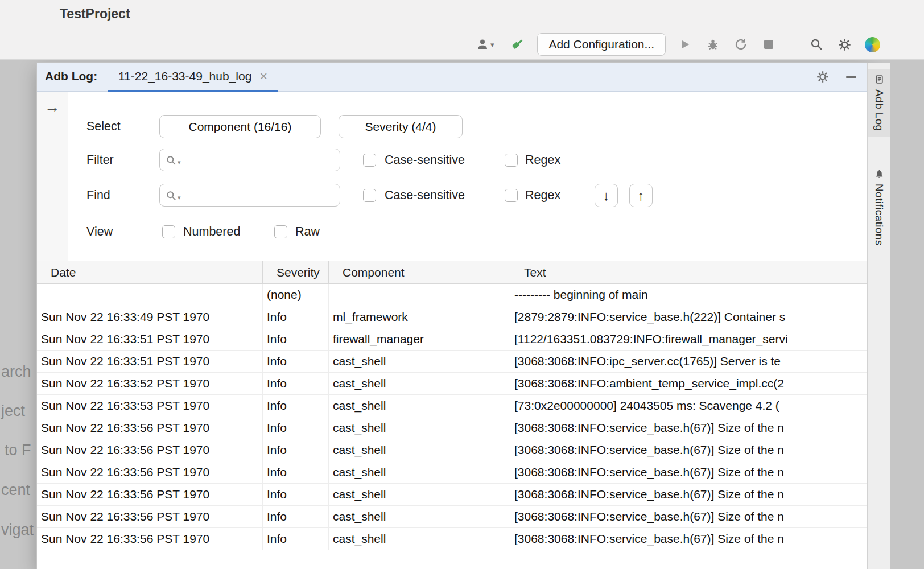 This screenshot has width=924, height=569. Describe the element at coordinates (420, 339) in the screenshot. I see `cell-component: firewall_manager` at that location.